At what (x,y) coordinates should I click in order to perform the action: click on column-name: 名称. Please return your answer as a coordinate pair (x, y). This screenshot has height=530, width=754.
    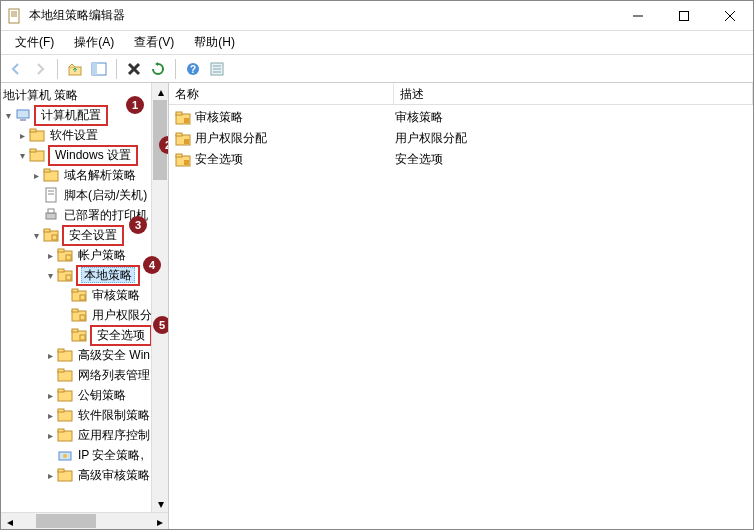
    Looking at the image, I should click on (282, 94).